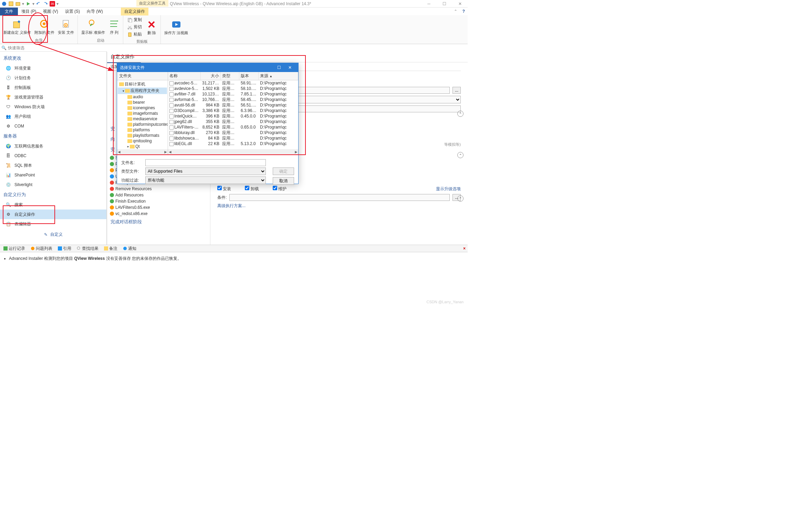 The height and width of the screenshot is (530, 812). What do you see at coordinates (143, 113) in the screenshot?
I see `folder-tree-item: imageformats` at bounding box center [143, 113].